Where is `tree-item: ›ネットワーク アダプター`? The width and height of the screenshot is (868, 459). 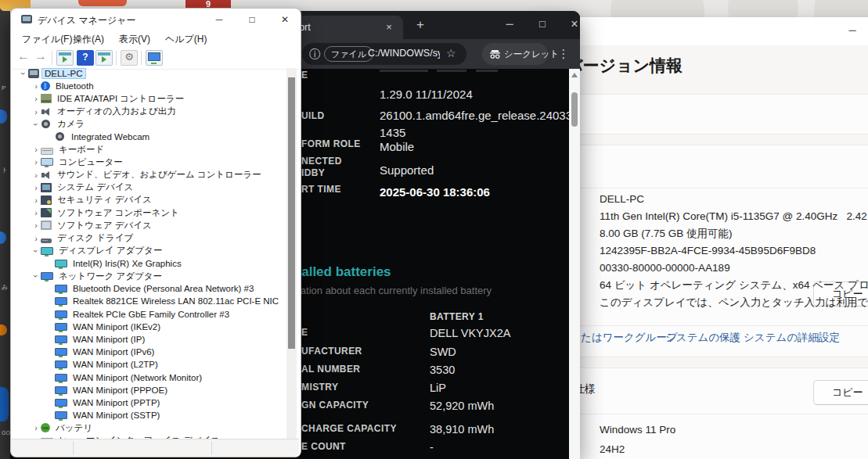 tree-item: ›ネットワーク アダプター is located at coordinates (150, 276).